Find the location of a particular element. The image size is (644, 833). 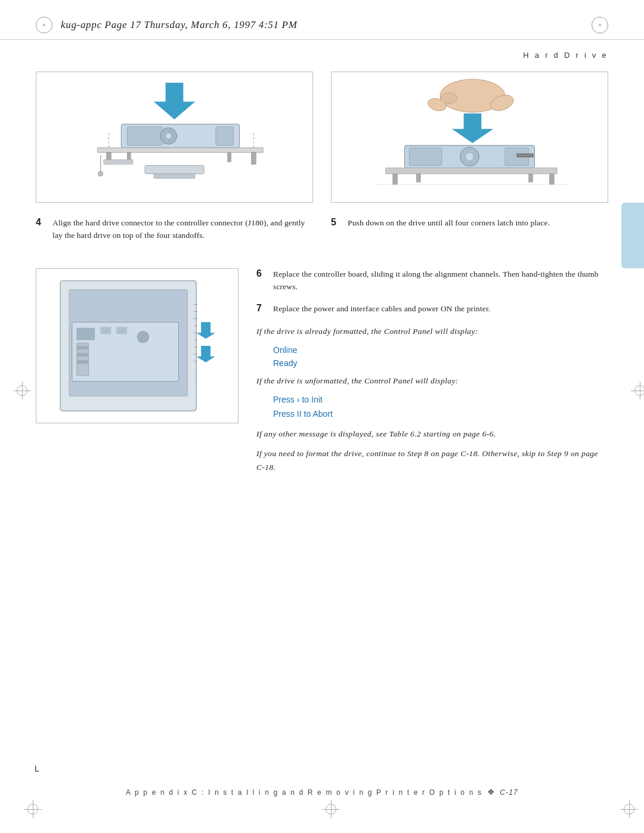

step-7-number: 7 is located at coordinates (262, 309).